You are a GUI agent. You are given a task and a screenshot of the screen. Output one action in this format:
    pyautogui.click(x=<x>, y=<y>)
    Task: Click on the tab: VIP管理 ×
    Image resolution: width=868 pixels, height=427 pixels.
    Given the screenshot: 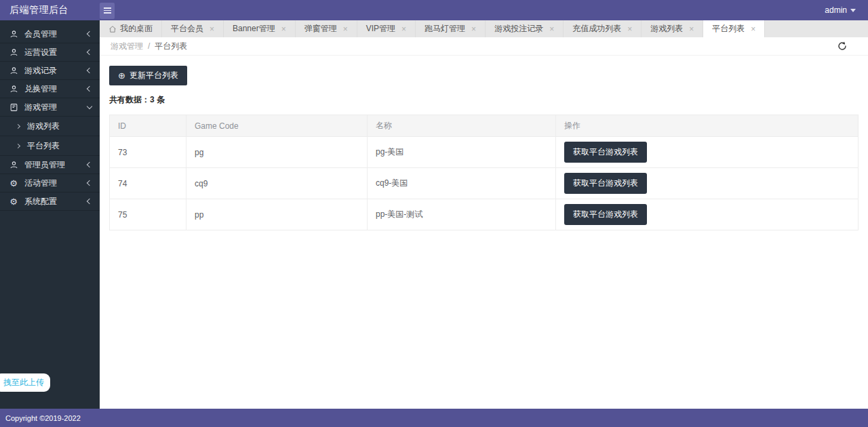 What is the action you would take?
    pyautogui.click(x=387, y=28)
    